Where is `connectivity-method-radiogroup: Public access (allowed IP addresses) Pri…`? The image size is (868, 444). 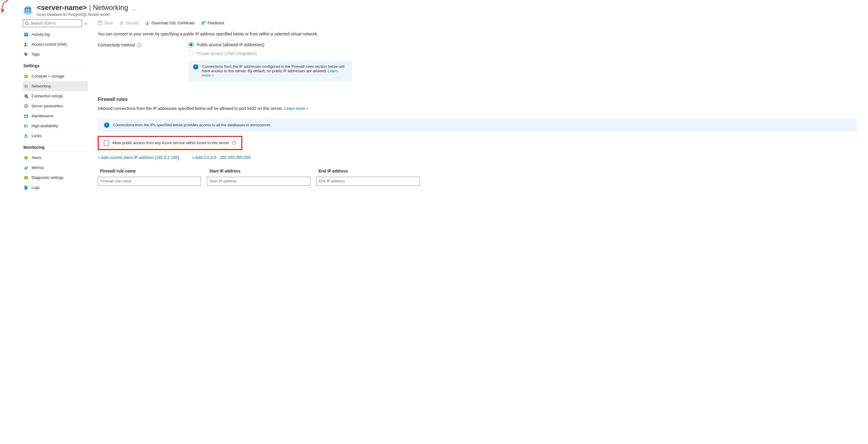
connectivity-method-radiogroup: Public access (allowed IP addresses) Pri… is located at coordinates (523, 49).